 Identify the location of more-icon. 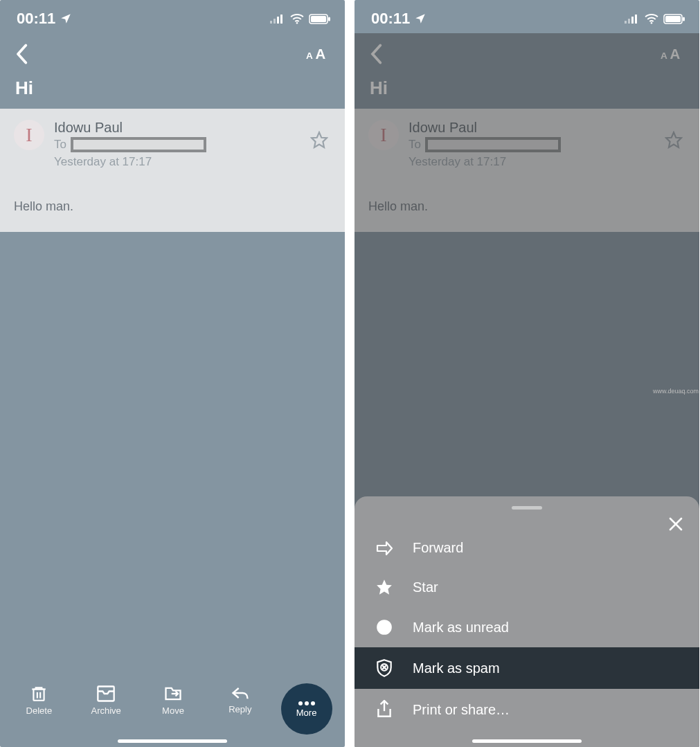
(307, 703).